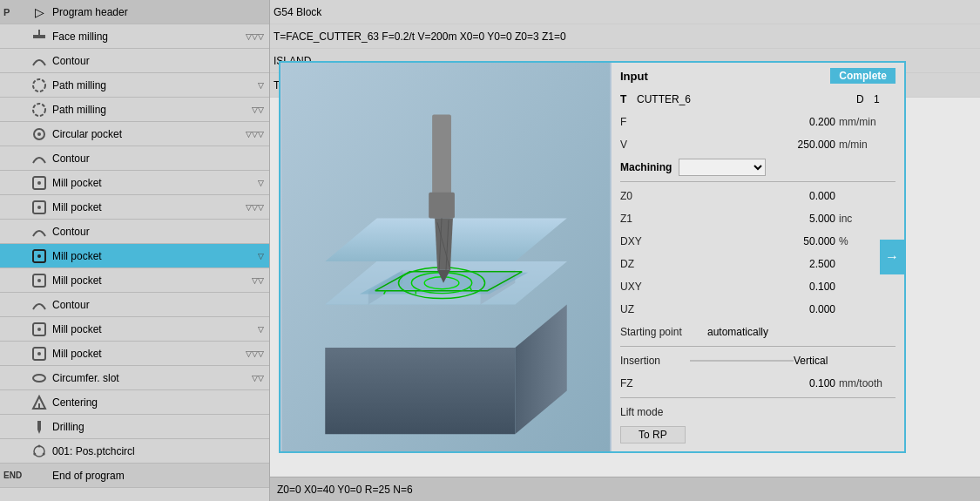 Image resolution: width=980 pixels, height=501 pixels. What do you see at coordinates (259, 378) in the screenshot?
I see `circumfer-slot-arrows: ▽▽` at bounding box center [259, 378].